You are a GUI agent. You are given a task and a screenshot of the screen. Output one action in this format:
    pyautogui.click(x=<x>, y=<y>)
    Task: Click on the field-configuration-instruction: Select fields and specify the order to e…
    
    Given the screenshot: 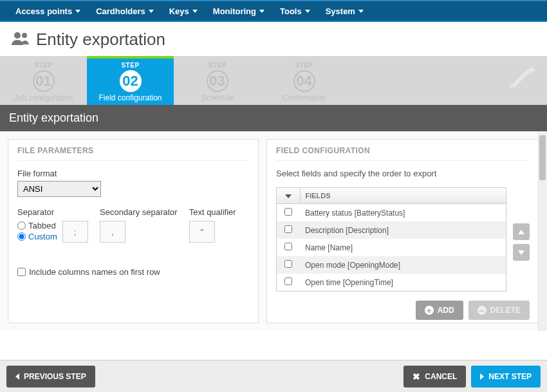 What is the action you would take?
    pyautogui.click(x=403, y=174)
    